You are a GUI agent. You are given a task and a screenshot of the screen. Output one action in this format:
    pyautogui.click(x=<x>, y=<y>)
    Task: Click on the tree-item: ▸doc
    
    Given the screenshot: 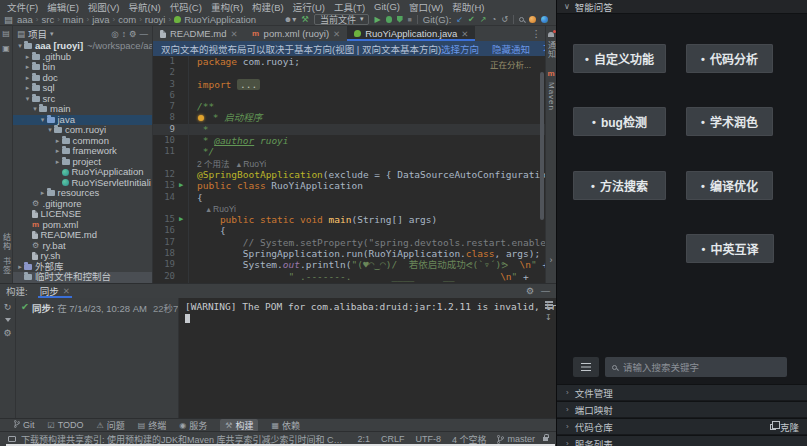 What is the action you would take?
    pyautogui.click(x=82, y=78)
    